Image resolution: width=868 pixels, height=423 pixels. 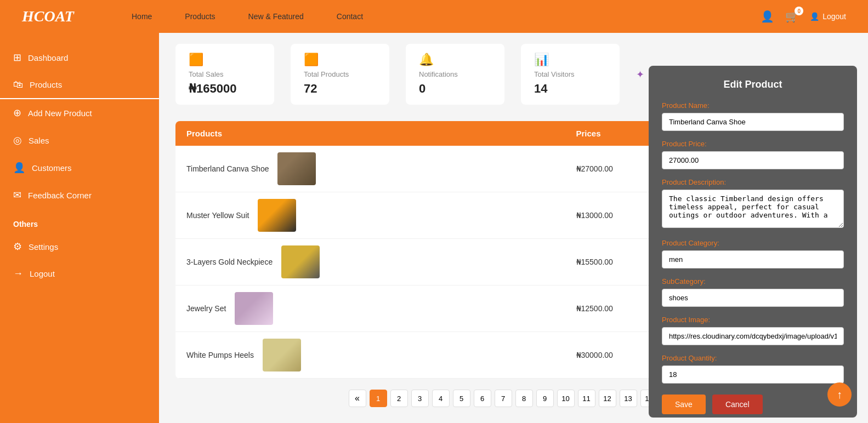 I want to click on product-cell: Jewelry Set, so click(x=371, y=308).